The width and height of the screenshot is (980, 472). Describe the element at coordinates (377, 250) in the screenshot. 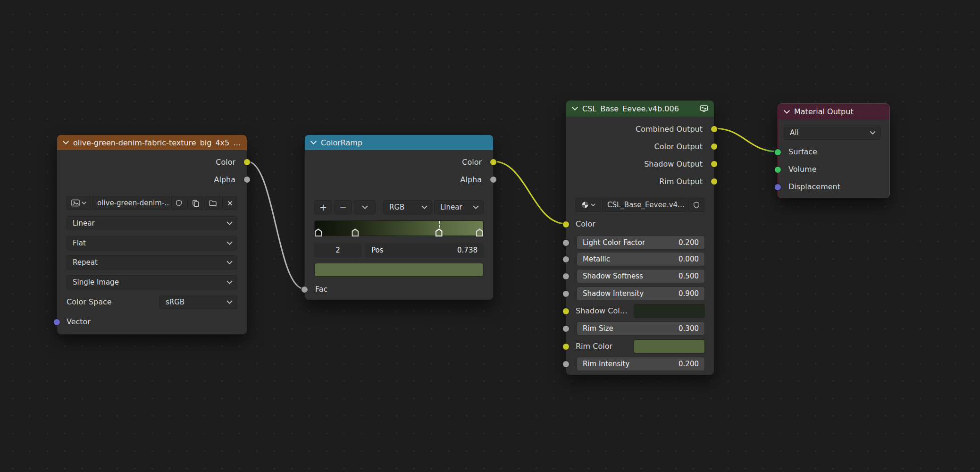

I see `pos-label: Pos` at that location.